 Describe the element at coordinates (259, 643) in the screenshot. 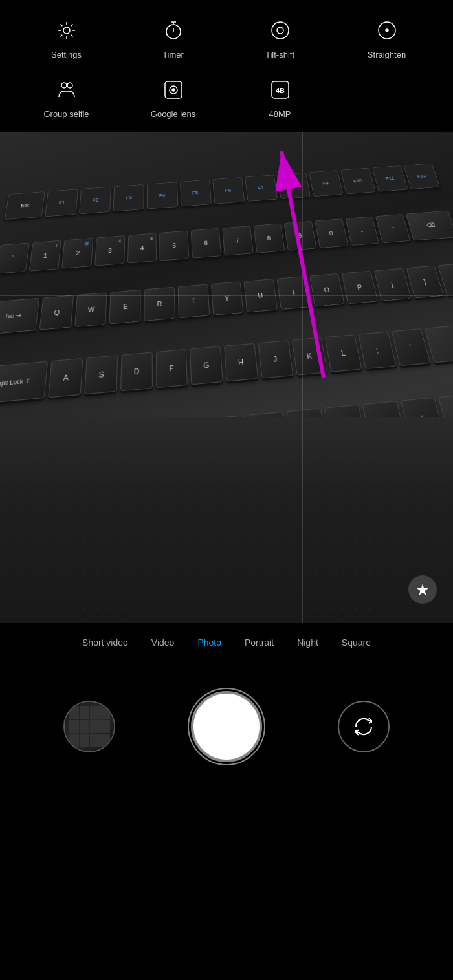

I see `mode-portrait: Portrait` at that location.